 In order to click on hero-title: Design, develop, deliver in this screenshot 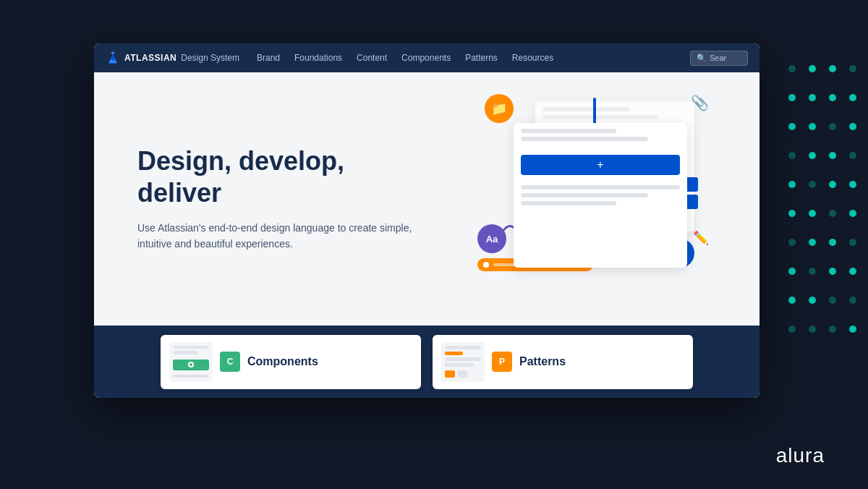, I will do `click(275, 177)`.